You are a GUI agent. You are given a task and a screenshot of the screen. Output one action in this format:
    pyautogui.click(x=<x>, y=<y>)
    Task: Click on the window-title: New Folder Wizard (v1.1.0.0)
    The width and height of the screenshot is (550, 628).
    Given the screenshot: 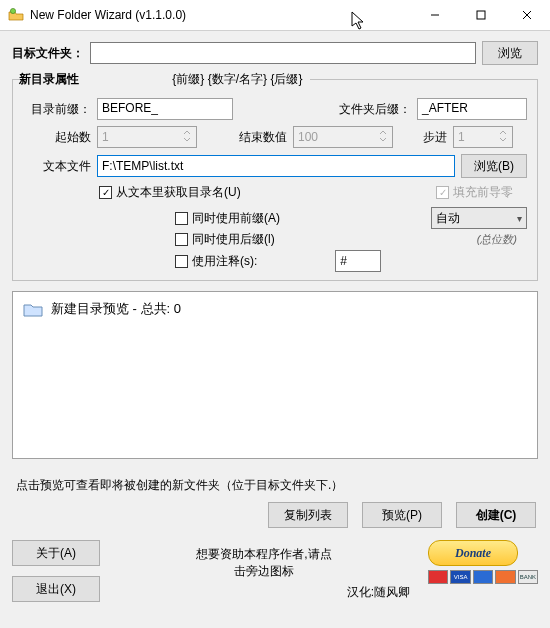 What is the action you would take?
    pyautogui.click(x=221, y=15)
    